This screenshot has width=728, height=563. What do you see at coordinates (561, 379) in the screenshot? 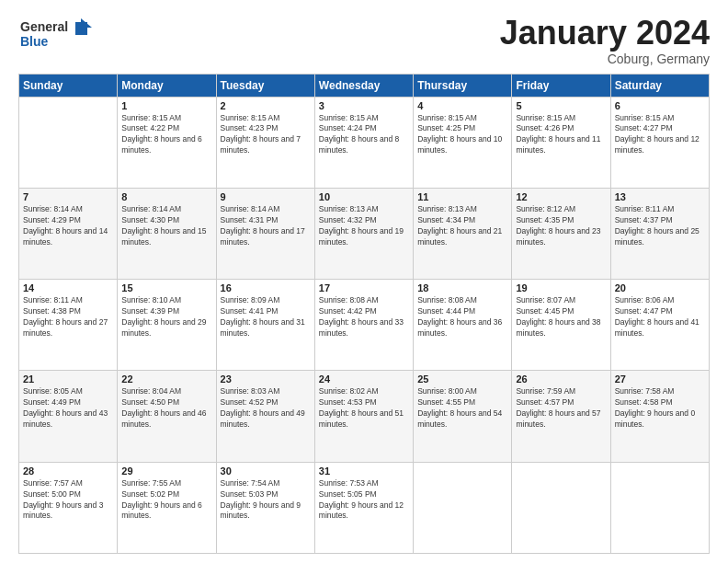
I see `day-number: 26` at bounding box center [561, 379].